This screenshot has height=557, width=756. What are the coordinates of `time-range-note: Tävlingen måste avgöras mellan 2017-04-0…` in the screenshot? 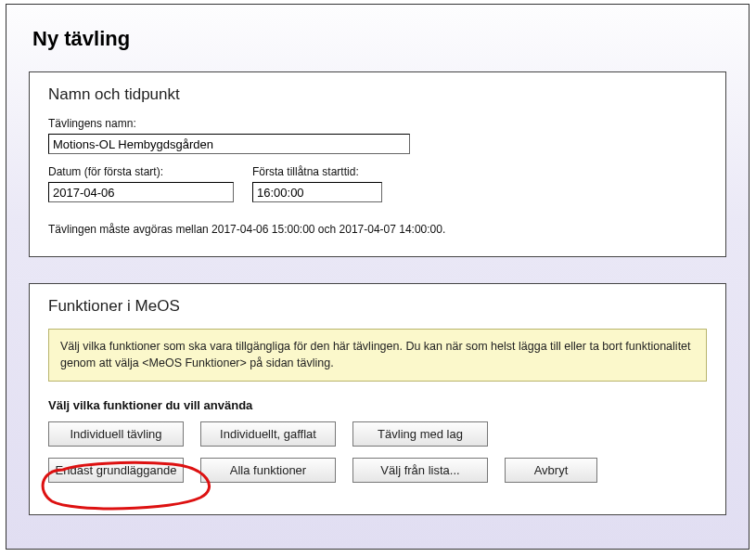 It's located at (378, 229).